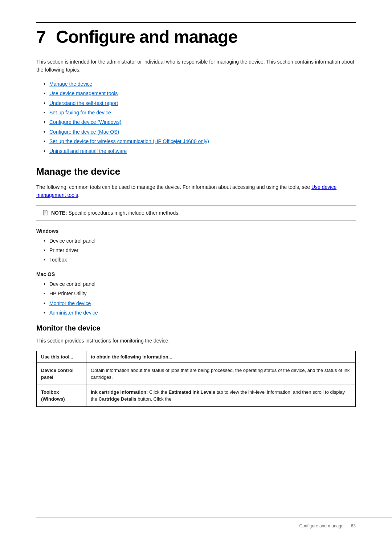 Image resolution: width=392 pixels, height=543 pixels. Describe the element at coordinates (200, 141) in the screenshot. I see `list-item: Set up the device for wireless communica…` at that location.